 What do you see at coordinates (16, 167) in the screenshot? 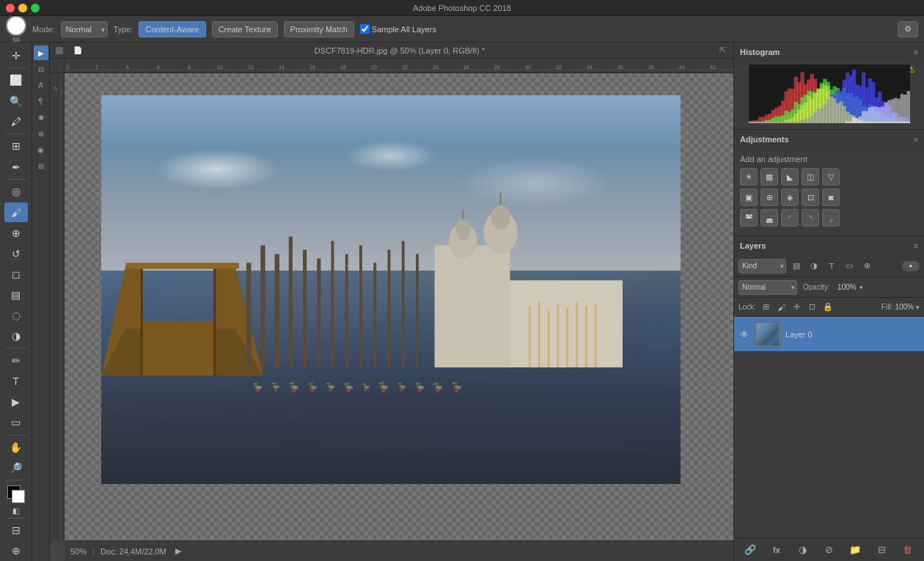
I see `eyedropper-tool: ✒` at bounding box center [16, 167].